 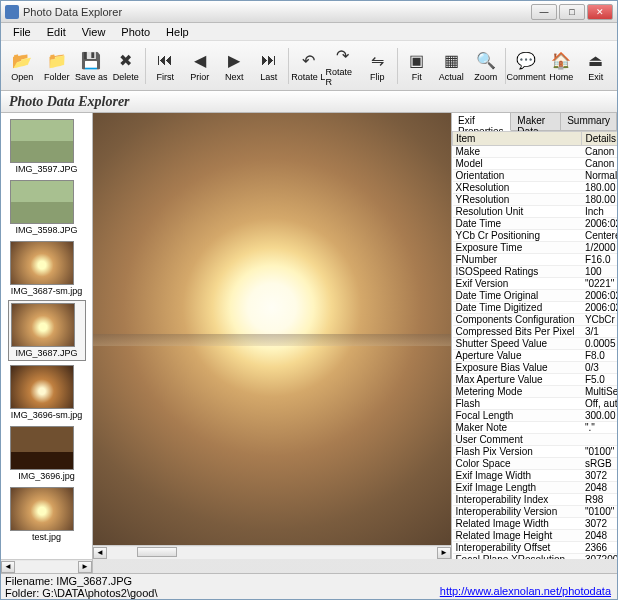 I want to click on property-row: YResolution180.00, so click(x=536, y=200).